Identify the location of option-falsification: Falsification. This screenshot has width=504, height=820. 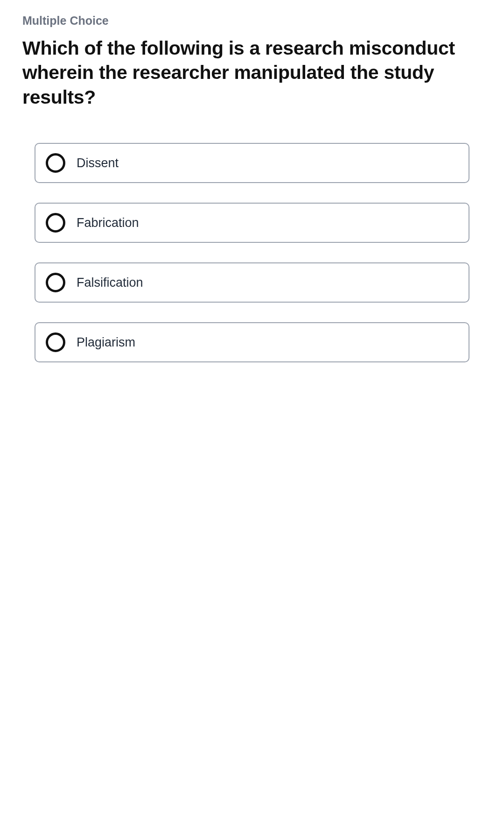
(252, 283).